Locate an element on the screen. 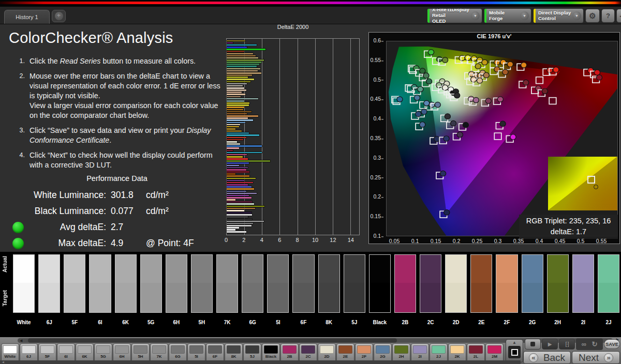 The height and width of the screenshot is (364, 621). stop-button is located at coordinates (533, 344).